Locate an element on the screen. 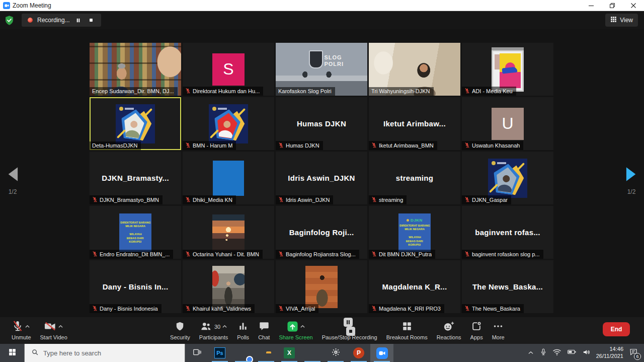 This screenshot has width=644, height=362. pause-recording-button is located at coordinates (78, 20).